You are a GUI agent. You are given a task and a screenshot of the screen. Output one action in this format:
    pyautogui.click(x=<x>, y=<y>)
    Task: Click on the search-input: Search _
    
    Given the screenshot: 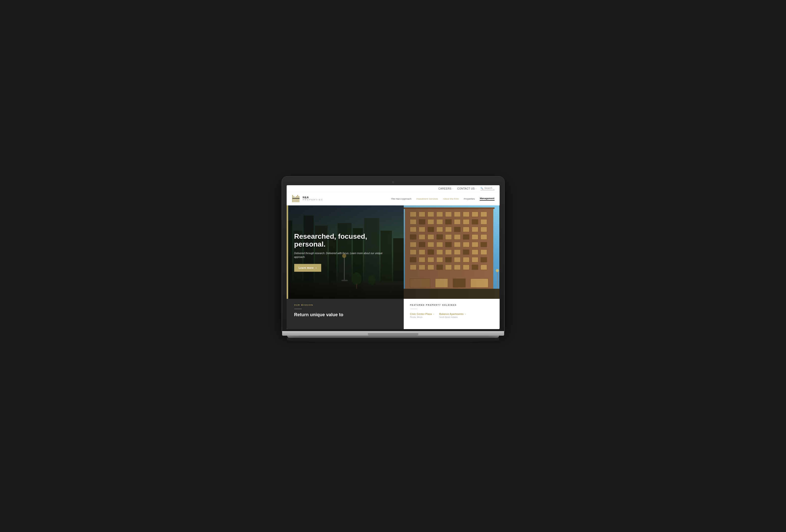 What is the action you would take?
    pyautogui.click(x=489, y=188)
    